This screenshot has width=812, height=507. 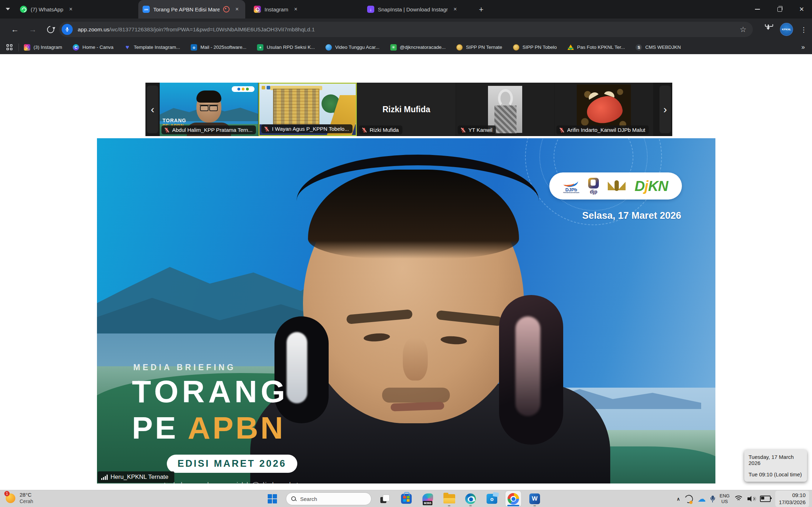 I want to click on bookmark-template-instagram: ♥ Template Instagram..., so click(x=152, y=47).